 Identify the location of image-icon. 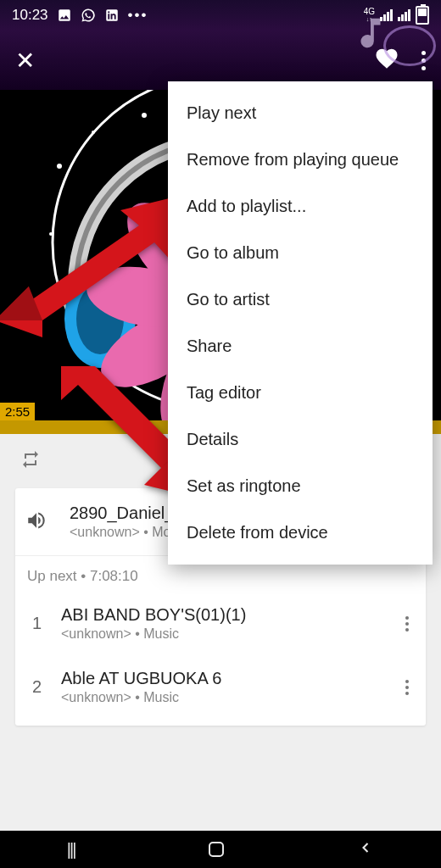
(64, 15).